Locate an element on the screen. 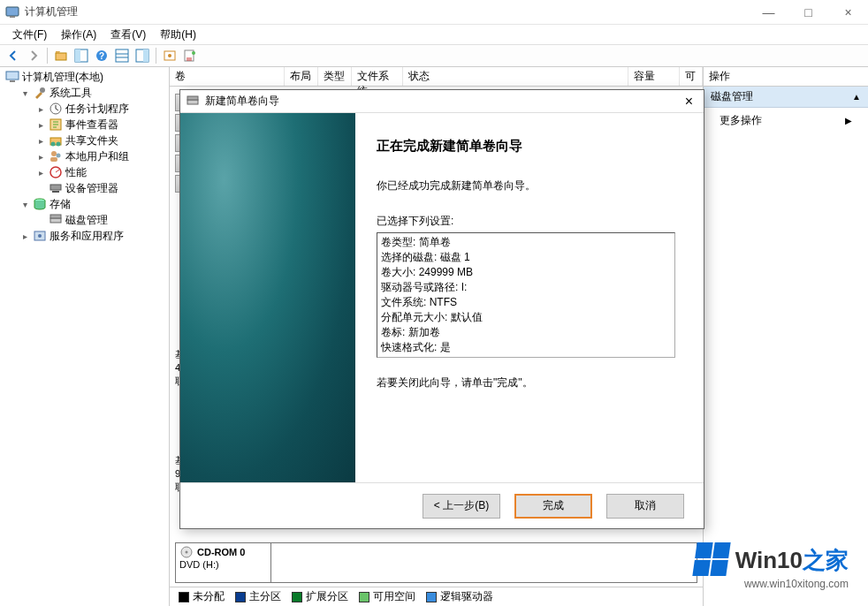 The width and height of the screenshot is (868, 606). legend-free: 可用空间 is located at coordinates (387, 597).